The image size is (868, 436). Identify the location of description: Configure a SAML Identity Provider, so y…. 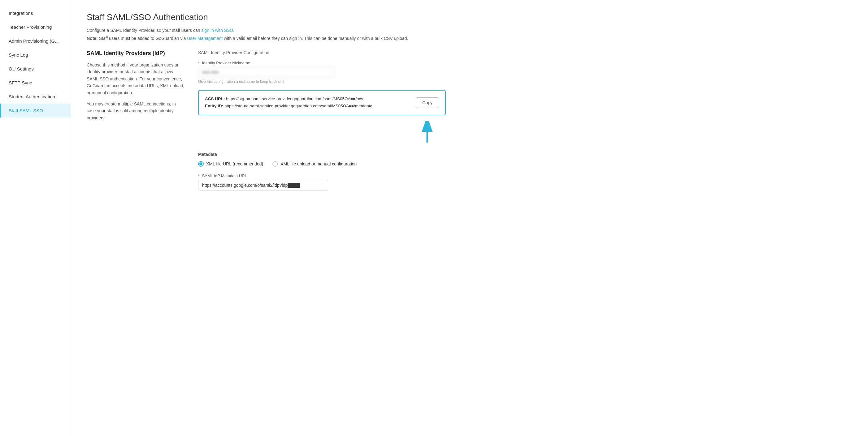
(470, 30).